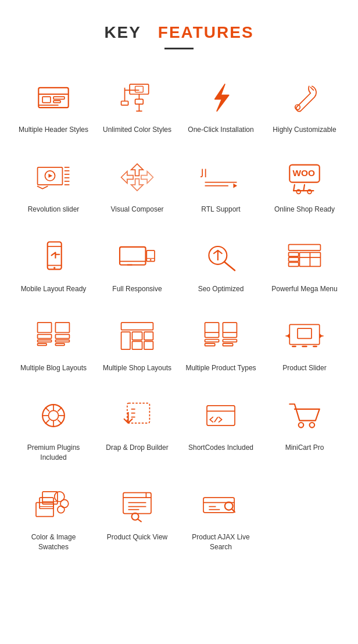 The height and width of the screenshot is (644, 358). I want to click on feature-item-rtl-support: العربية RTL Support, so click(221, 184).